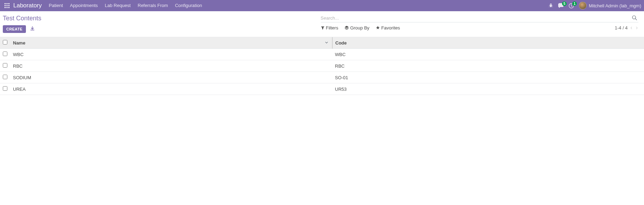 The height and width of the screenshot is (205, 644). Describe the element at coordinates (610, 6) in the screenshot. I see `user-menu: Mitchell Admin (lab_mgm)` at that location.